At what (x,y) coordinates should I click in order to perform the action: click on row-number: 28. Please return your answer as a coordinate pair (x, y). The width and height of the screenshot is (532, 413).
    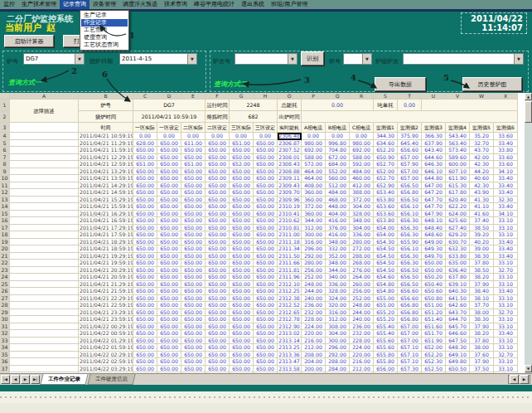
    Looking at the image, I should click on (5, 305).